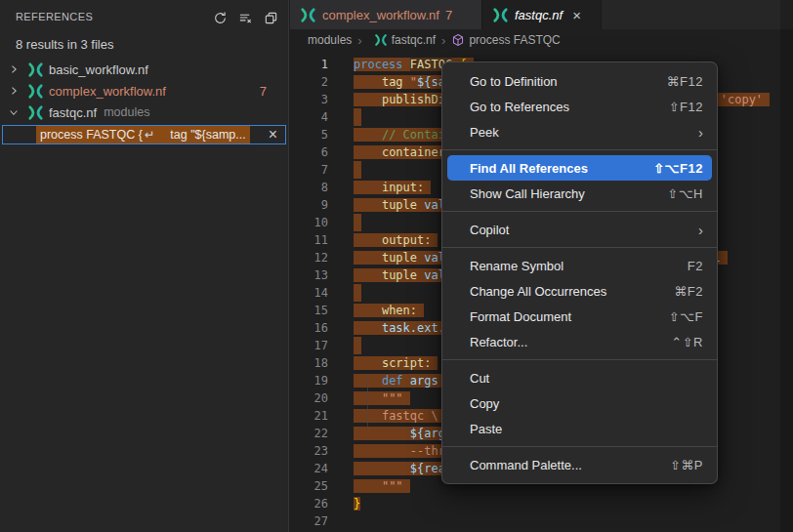 This screenshot has height=532, width=793. What do you see at coordinates (580, 316) in the screenshot?
I see `menu-item-format-document: Format Document⇧⌥F` at bounding box center [580, 316].